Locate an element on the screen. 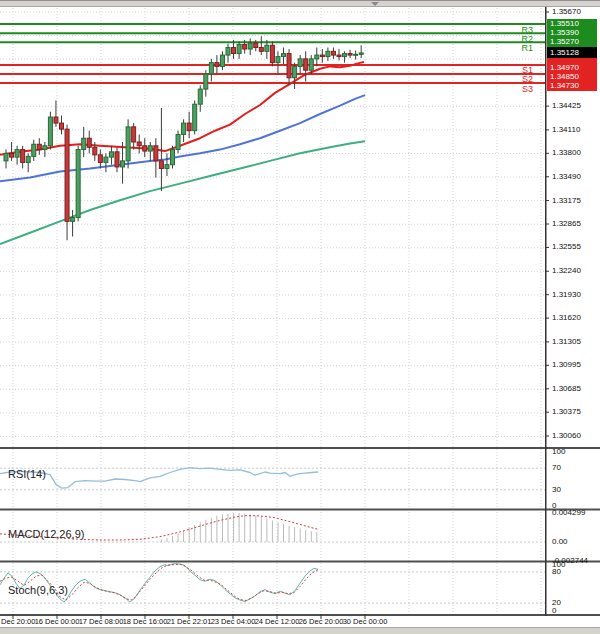  price-tick-label: 1.32240 is located at coordinates (575, 271).